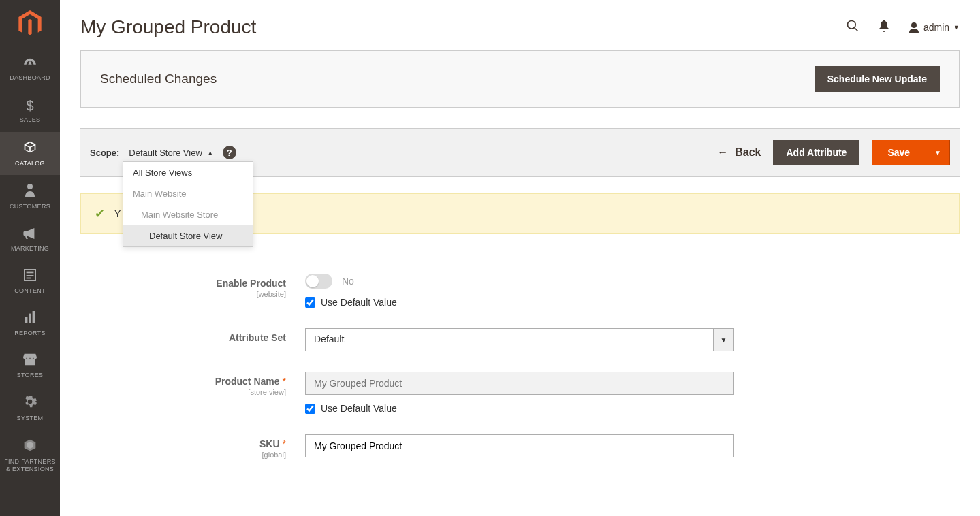  What do you see at coordinates (936, 27) in the screenshot?
I see `user-name: admin` at bounding box center [936, 27].